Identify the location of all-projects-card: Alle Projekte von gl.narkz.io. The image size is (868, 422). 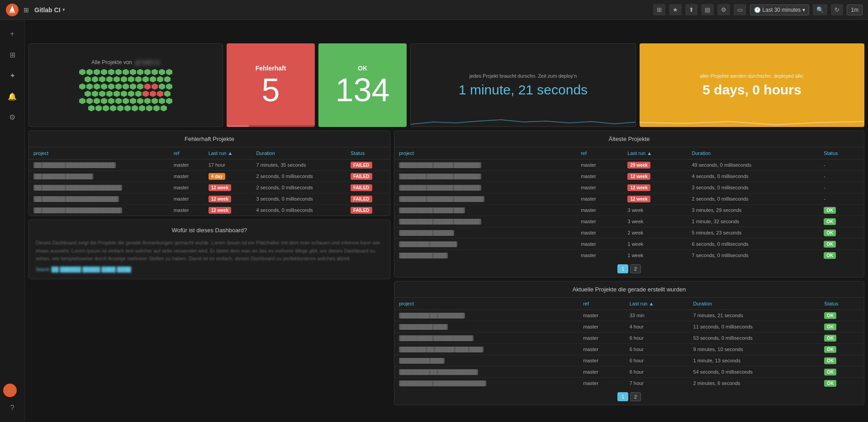
(126, 85).